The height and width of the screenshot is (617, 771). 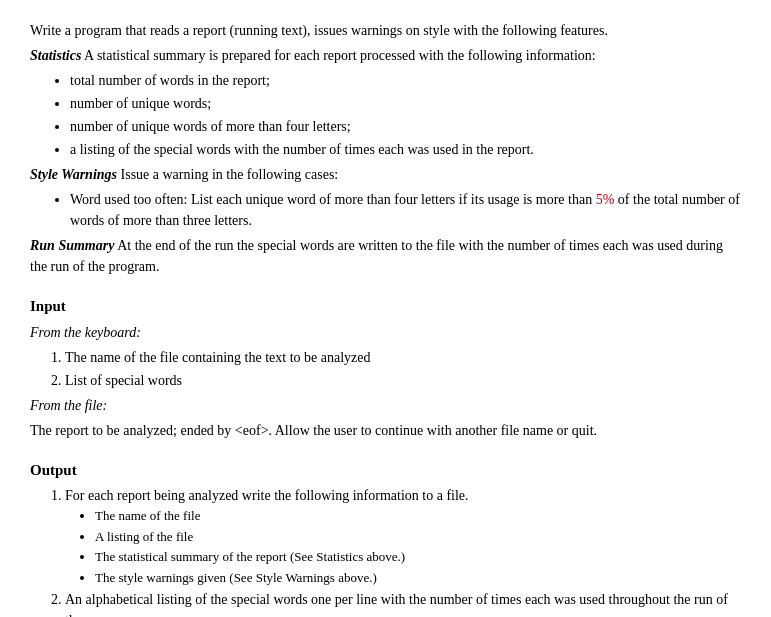 I want to click on run-summary-label: Run Summary, so click(x=72, y=246).